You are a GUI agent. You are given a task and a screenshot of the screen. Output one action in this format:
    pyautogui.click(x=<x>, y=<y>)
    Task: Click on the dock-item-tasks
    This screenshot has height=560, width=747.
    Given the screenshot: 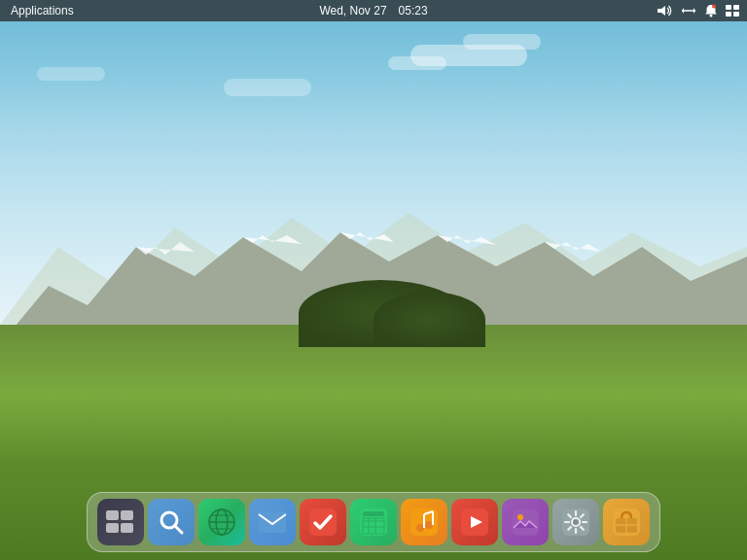 What is the action you would take?
    pyautogui.click(x=323, y=522)
    